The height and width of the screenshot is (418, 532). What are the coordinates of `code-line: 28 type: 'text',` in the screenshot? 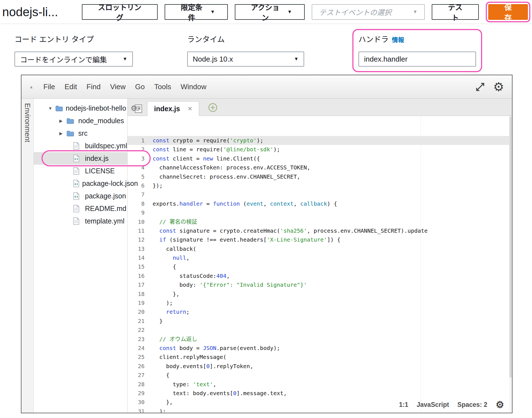 It's located at (320, 384).